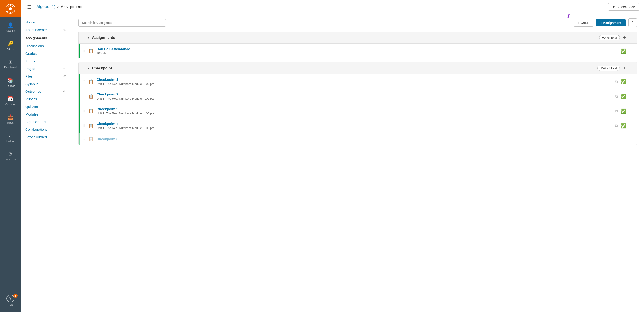 The height and width of the screenshot is (312, 644). What do you see at coordinates (10, 301) in the screenshot?
I see `nav-item-help: ? Help 6` at bounding box center [10, 301].